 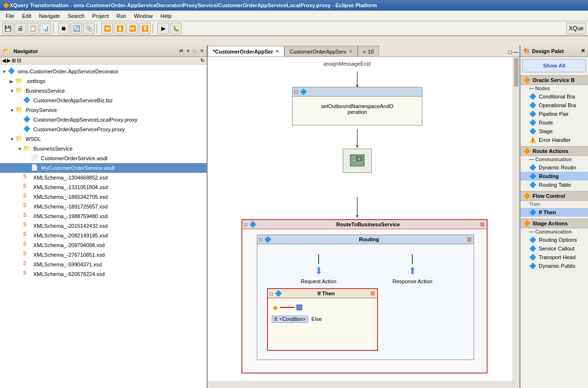 I want to click on toolbar-debug: 🐛, so click(x=176, y=28).